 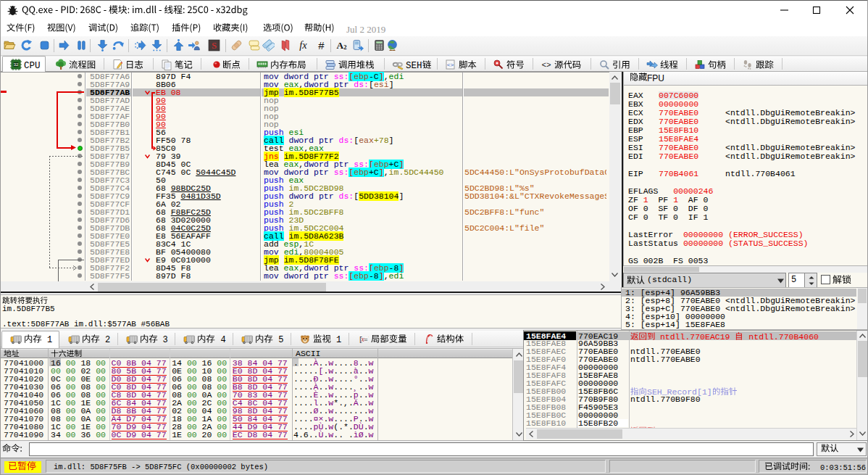 I want to click on svg-text: S, so click(x=214, y=46).